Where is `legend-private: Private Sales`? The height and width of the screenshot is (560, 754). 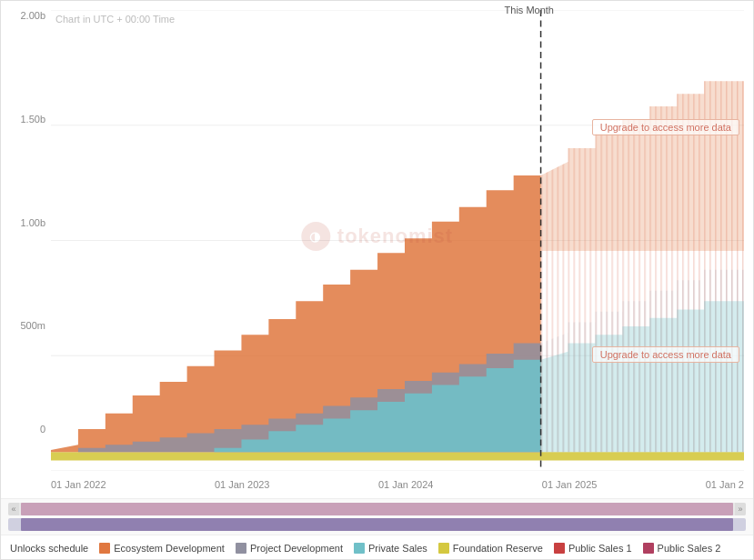 legend-private: Private Sales is located at coordinates (391, 548).